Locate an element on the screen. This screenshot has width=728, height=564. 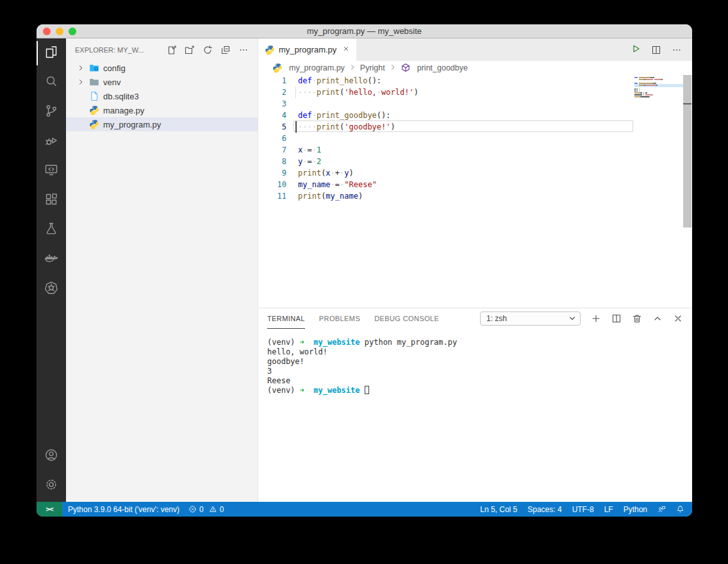
panel-tab-debug-console: DEBUG CONSOLE is located at coordinates (406, 319).